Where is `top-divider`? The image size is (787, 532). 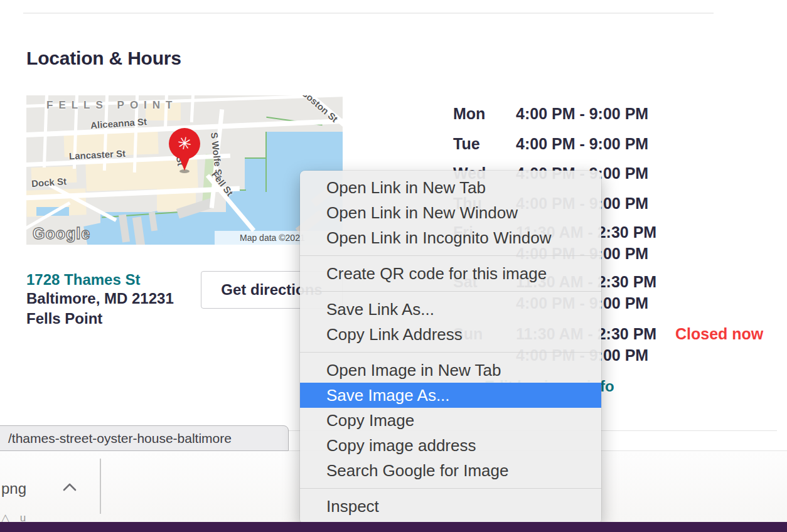
top-divider is located at coordinates (368, 13).